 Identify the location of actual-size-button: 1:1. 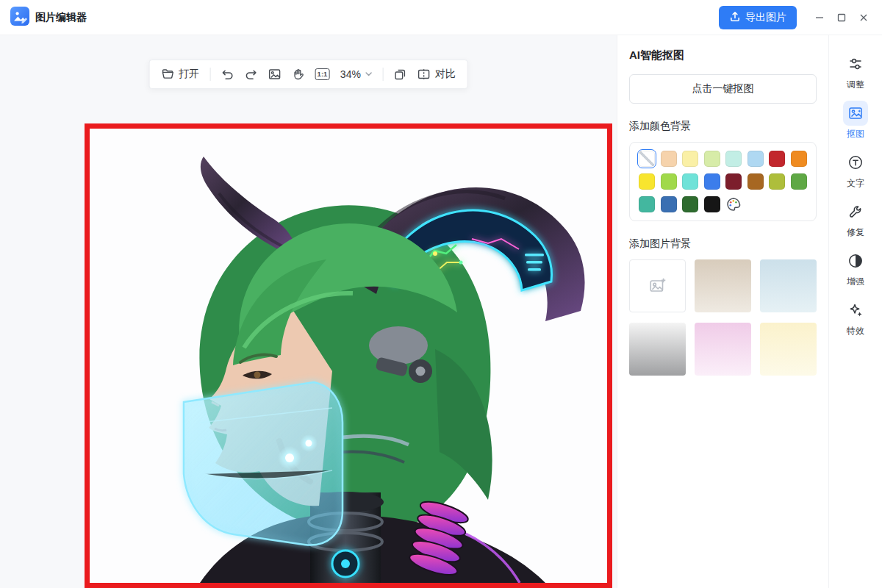
(322, 74).